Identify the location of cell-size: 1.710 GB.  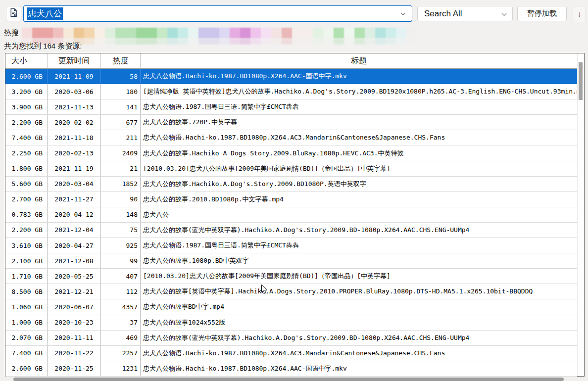
(27, 276).